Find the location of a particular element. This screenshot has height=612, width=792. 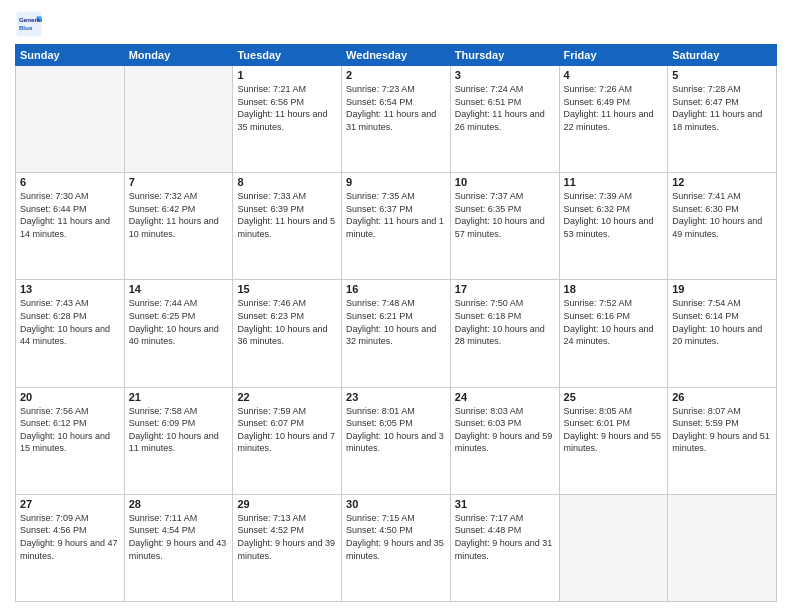

day-number: 11 is located at coordinates (614, 182).